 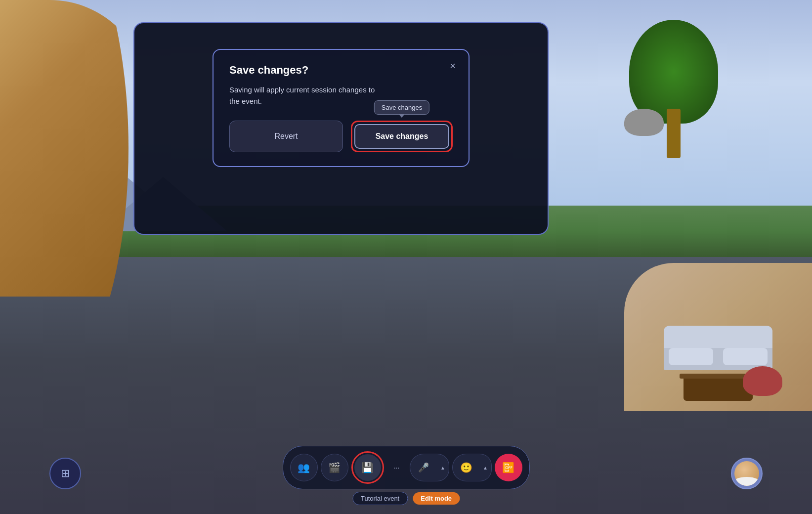 What do you see at coordinates (747, 473) in the screenshot?
I see `avatar-face` at bounding box center [747, 473].